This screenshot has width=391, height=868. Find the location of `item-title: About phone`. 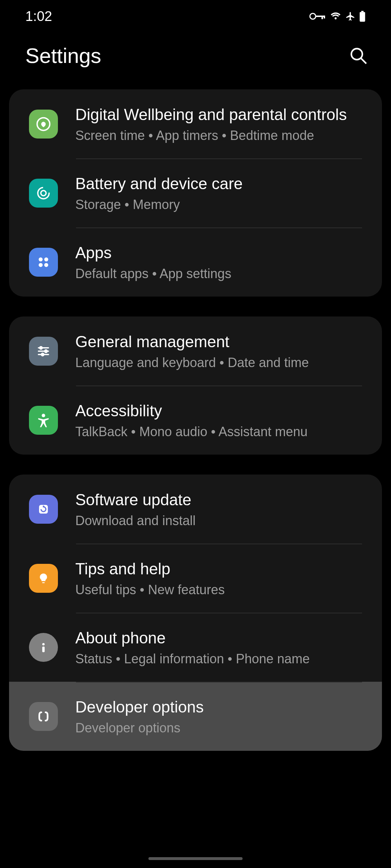

item-title: About phone is located at coordinates (219, 638).